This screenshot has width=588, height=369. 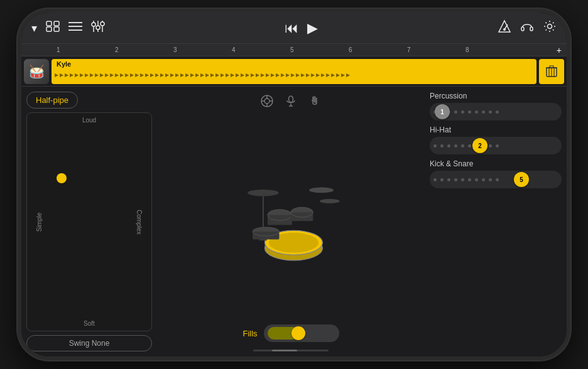 I want to click on metronome-icon, so click(x=504, y=28).